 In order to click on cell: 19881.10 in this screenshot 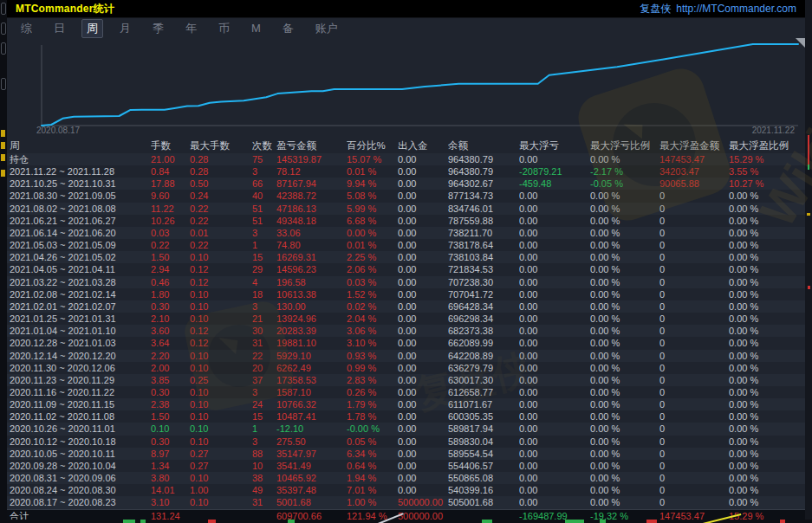, I will do `click(312, 343)`.